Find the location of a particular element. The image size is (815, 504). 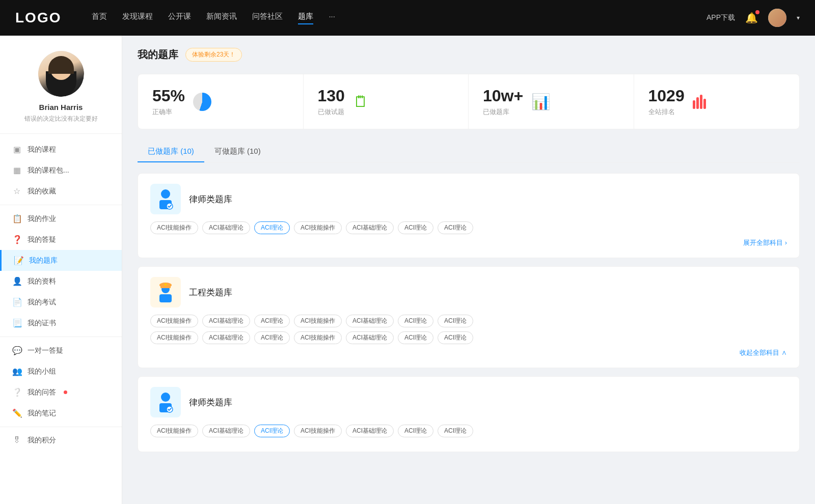

exams-icon: 📄 is located at coordinates (17, 302).